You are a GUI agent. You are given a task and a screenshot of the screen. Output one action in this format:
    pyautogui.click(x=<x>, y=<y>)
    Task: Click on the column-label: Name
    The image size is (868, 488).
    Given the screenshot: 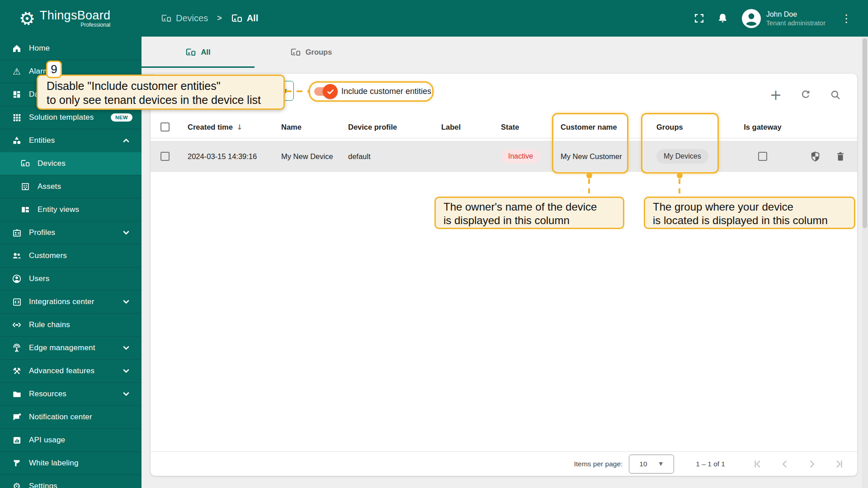 What is the action you would take?
    pyautogui.click(x=291, y=127)
    